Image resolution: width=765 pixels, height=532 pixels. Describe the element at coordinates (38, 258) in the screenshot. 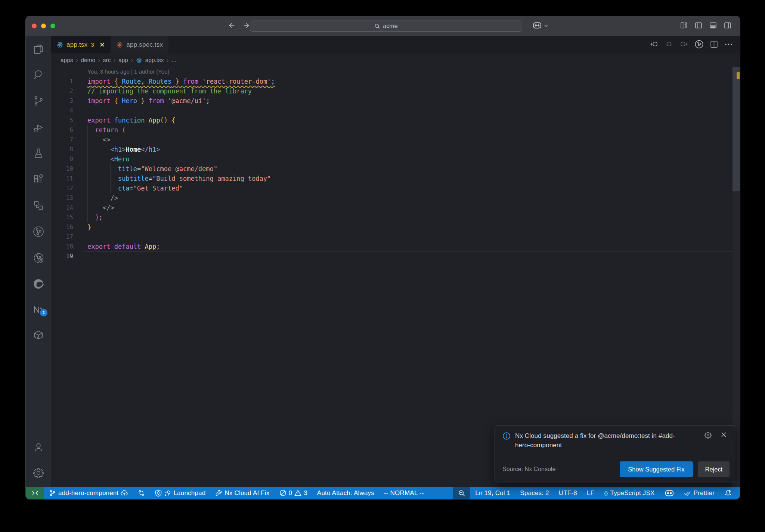

I see `gitlens-inspect-icon` at that location.